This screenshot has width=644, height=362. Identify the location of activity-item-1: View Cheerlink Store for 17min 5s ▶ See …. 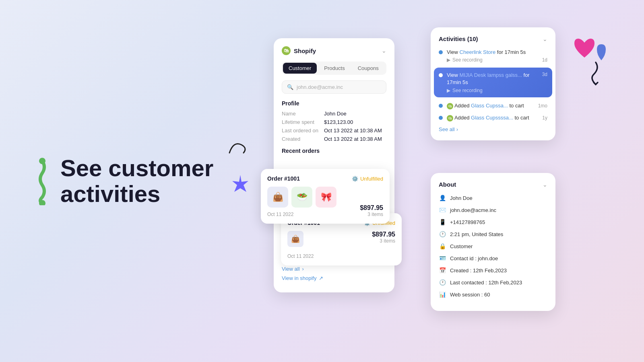
(493, 56).